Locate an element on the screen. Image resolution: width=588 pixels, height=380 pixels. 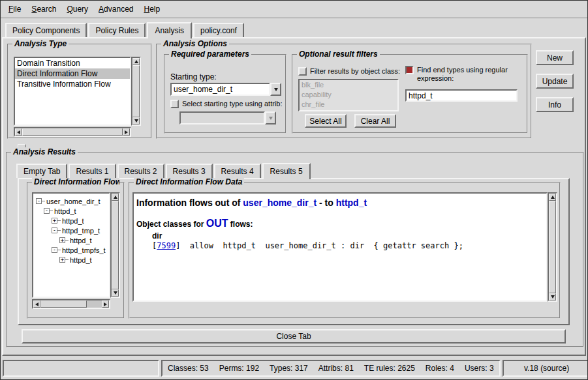
tab-policy-rules: Policy Rules is located at coordinates (117, 30).